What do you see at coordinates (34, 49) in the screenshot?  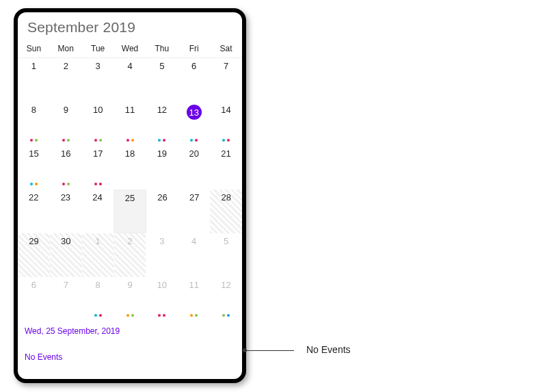 I see `weekday-sun: Sun` at bounding box center [34, 49].